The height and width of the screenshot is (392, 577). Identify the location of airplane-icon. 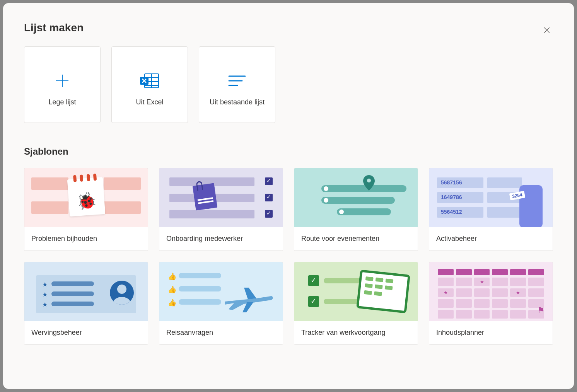
(248, 298).